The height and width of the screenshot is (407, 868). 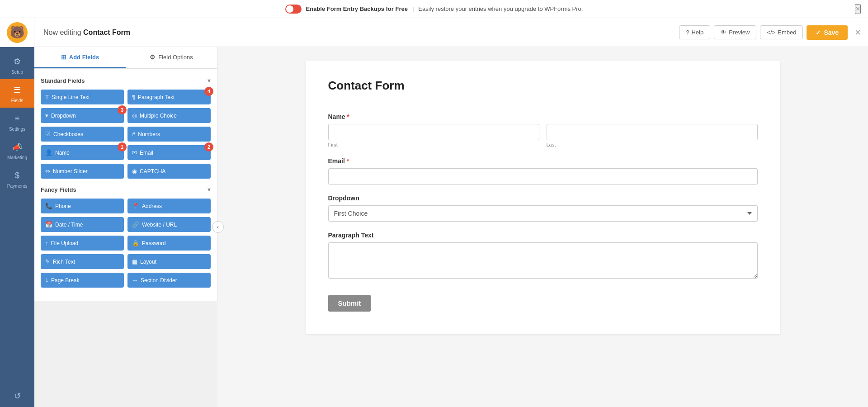 I want to click on logo-bear-icon: 🐻, so click(x=17, y=33).